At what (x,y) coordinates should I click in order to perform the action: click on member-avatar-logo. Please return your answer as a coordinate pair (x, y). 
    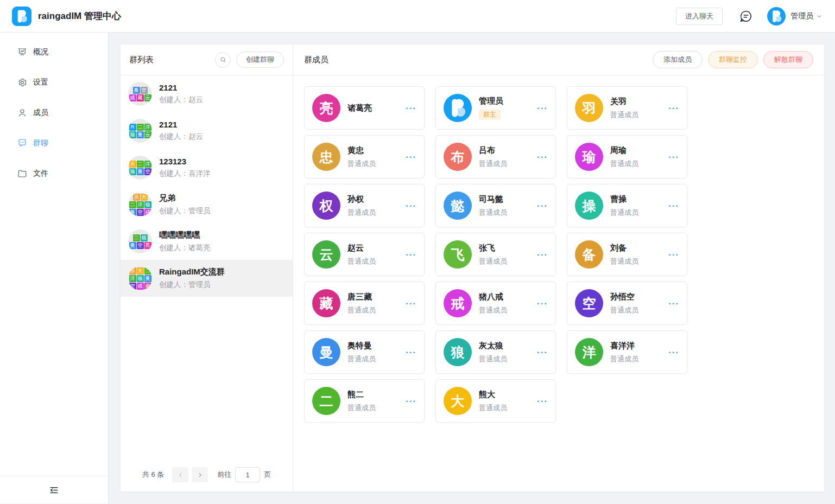
    Looking at the image, I should click on (458, 108).